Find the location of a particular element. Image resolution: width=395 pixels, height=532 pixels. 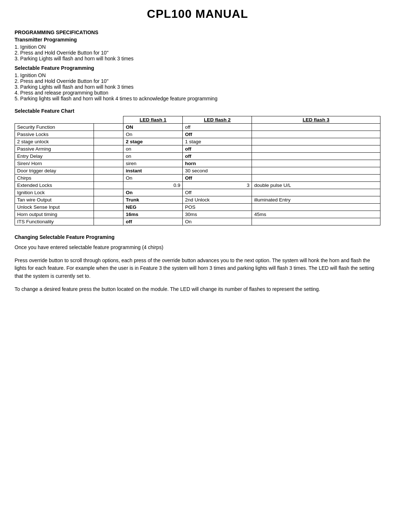

led2-cell: horn is located at coordinates (217, 164).